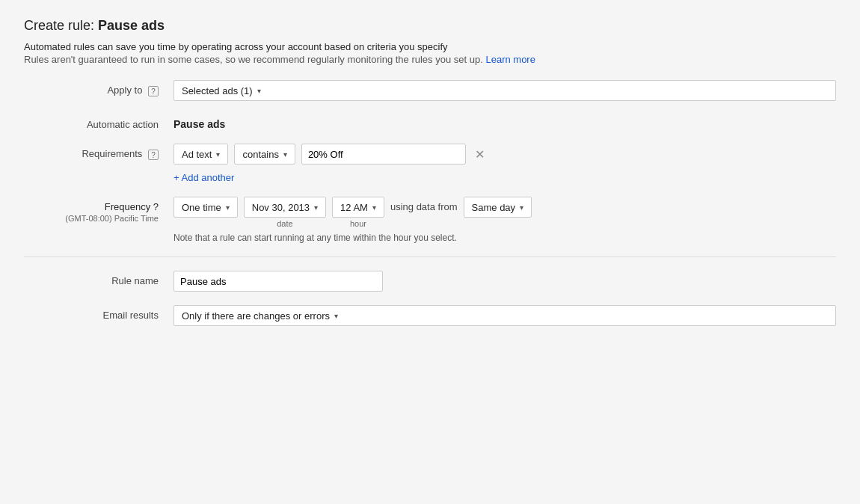 Image resolution: width=860 pixels, height=504 pixels. I want to click on remove-icon: ✕, so click(480, 154).